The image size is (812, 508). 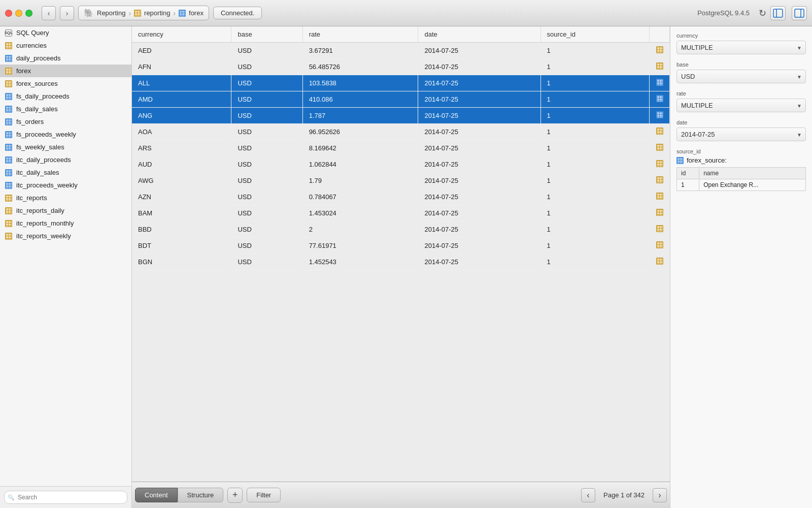 What do you see at coordinates (401, 262) in the screenshot?
I see `table-row: BGN USD 1.452543 2014-07-25 1` at bounding box center [401, 262].